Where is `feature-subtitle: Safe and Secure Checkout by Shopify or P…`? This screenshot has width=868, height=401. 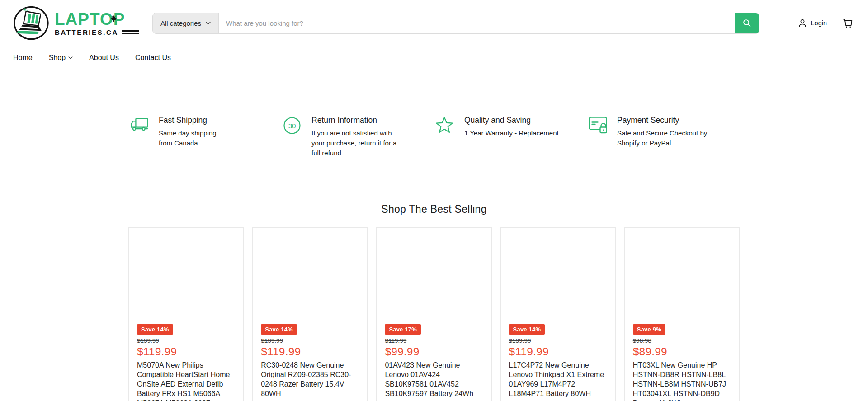
feature-subtitle: Safe and Secure Checkout by Shopify or P… is located at coordinates (664, 138).